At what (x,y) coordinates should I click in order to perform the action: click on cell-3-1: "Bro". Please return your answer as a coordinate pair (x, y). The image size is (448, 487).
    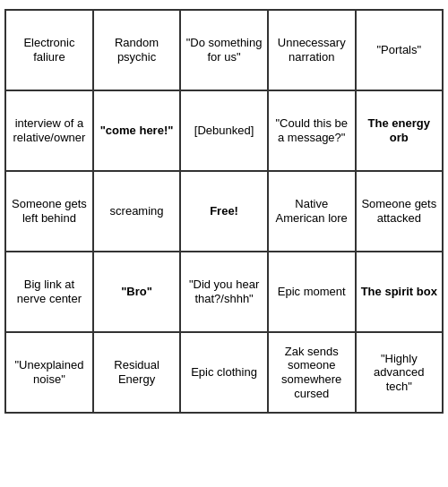
    Looking at the image, I should click on (136, 292).